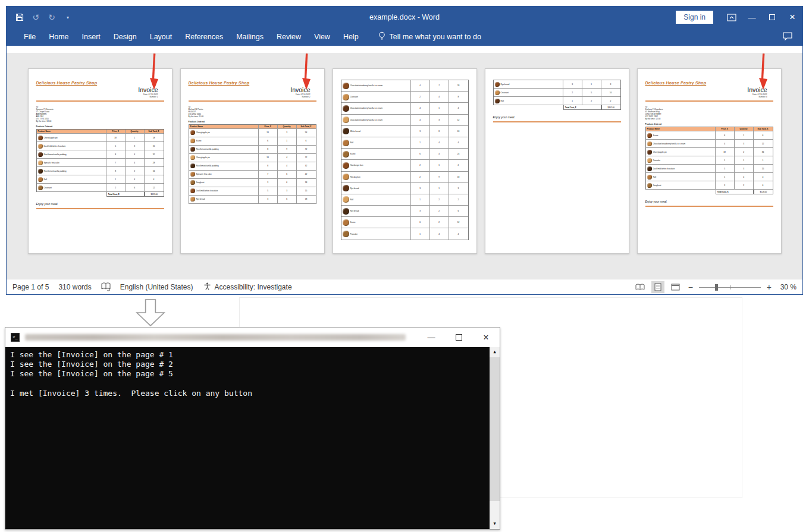 This screenshot has width=809, height=532. What do you see at coordinates (204, 37) in the screenshot?
I see `ribbon-tab-references: References` at bounding box center [204, 37].